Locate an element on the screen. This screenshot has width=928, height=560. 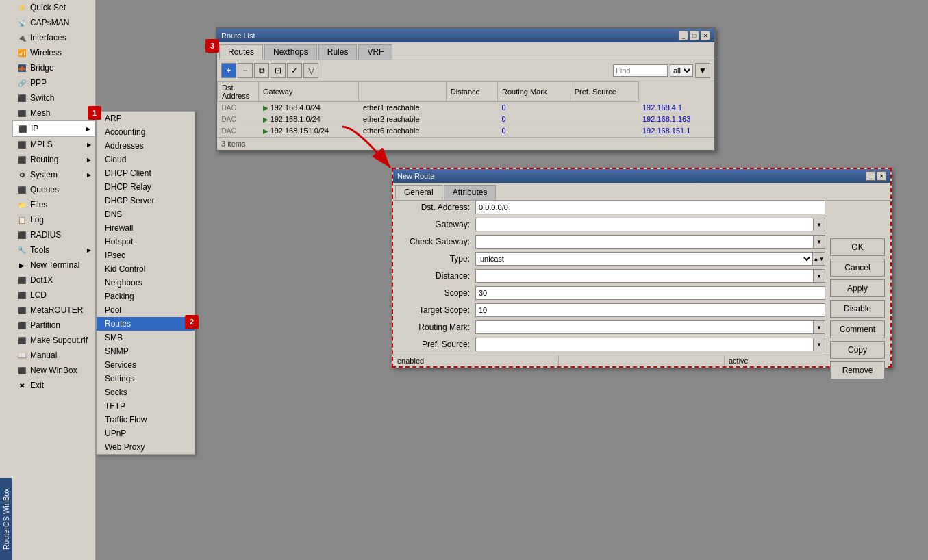
gateway-dropdown-btn: ▼ is located at coordinates (819, 225).